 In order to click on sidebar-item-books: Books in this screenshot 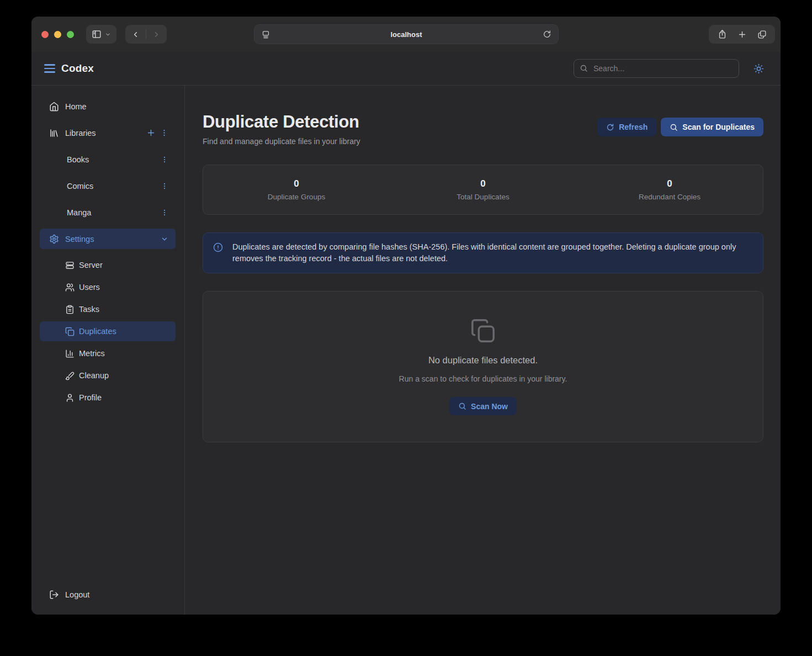, I will do `click(108, 159)`.